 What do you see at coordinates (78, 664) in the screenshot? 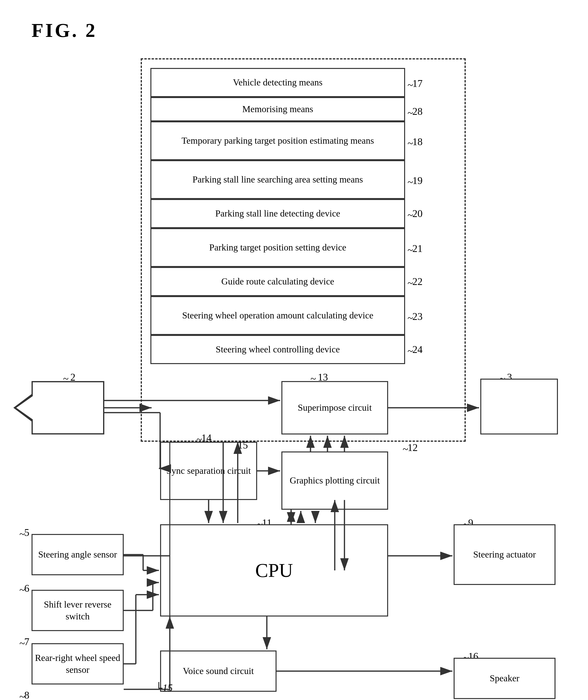
I see `rear-right-block: Rear-right wheel speed sensor` at bounding box center [78, 664].